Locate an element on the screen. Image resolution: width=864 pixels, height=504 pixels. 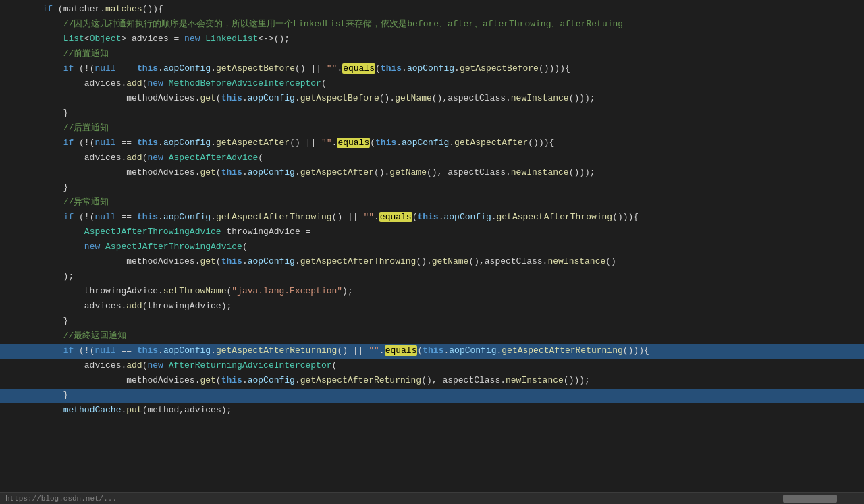
line-20: throwingAdvice.setThrowName("java.lang.E… is located at coordinates (432, 292).